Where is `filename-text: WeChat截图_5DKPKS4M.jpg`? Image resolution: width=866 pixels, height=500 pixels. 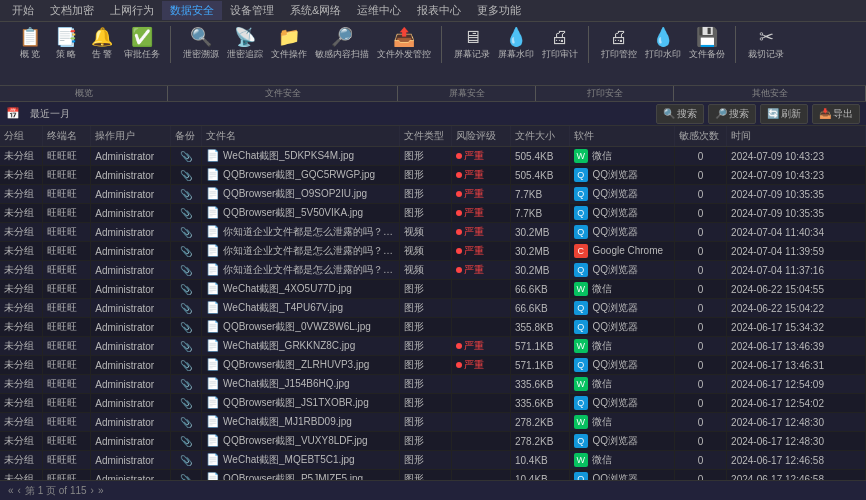 filename-text: WeChat截图_5DKPKS4M.jpg is located at coordinates (288, 156).